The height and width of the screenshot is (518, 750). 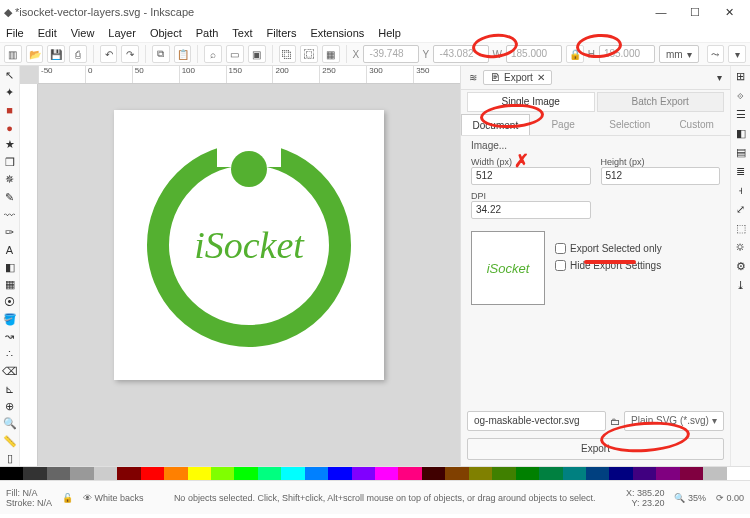 What do you see at coordinates (531, 176) in the screenshot?
I see `width-input: 512` at bounding box center [531, 176].